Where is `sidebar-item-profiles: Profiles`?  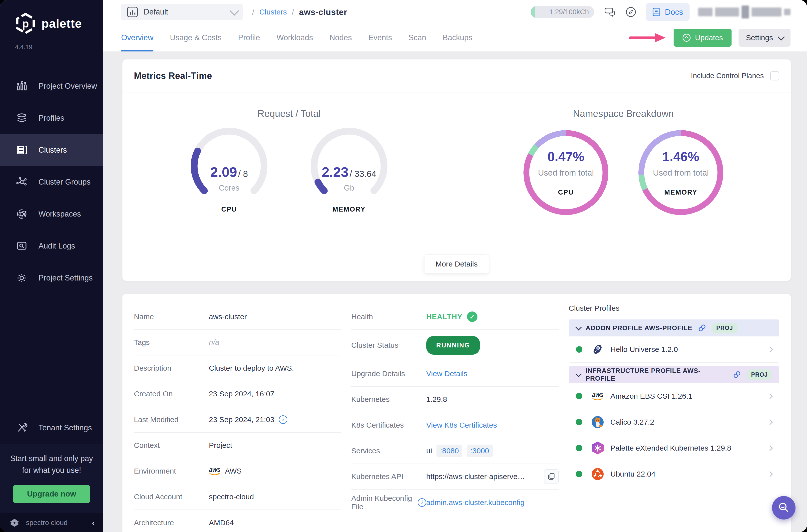
sidebar-item-profiles: Profiles is located at coordinates (52, 118).